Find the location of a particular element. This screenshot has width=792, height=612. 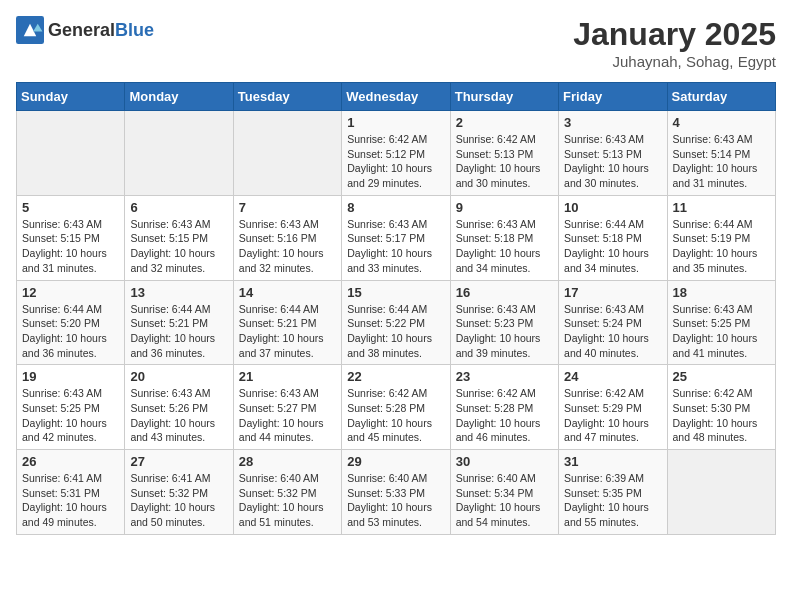

day-info: Sunrise: 6:44 AM Sunset: 5:19 PM Dayligh… is located at coordinates (722, 246).